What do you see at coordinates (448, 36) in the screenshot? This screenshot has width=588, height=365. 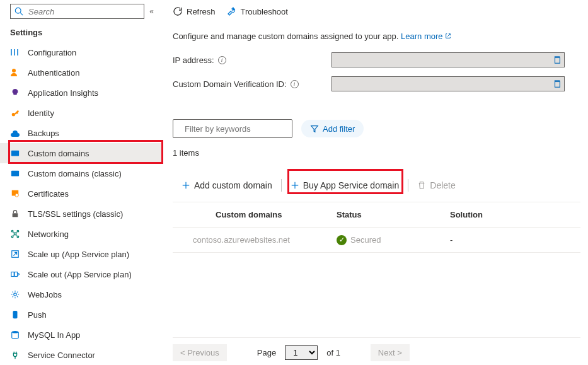 I see `external-link-icon` at bounding box center [448, 36].